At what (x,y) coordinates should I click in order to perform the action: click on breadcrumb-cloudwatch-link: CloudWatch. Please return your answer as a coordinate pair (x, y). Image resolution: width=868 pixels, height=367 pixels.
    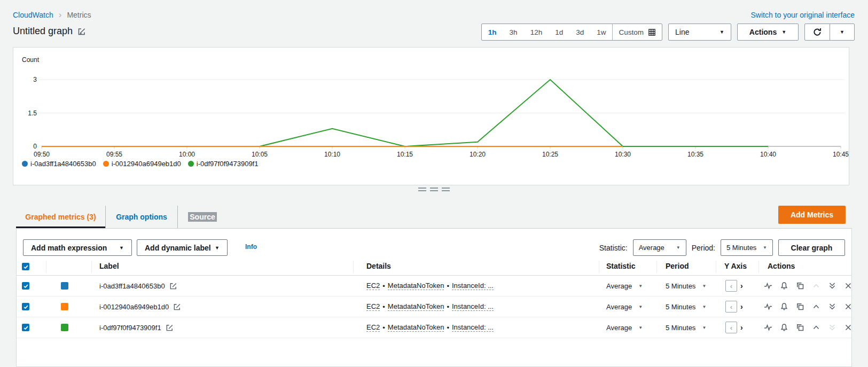
    Looking at the image, I should click on (33, 15).